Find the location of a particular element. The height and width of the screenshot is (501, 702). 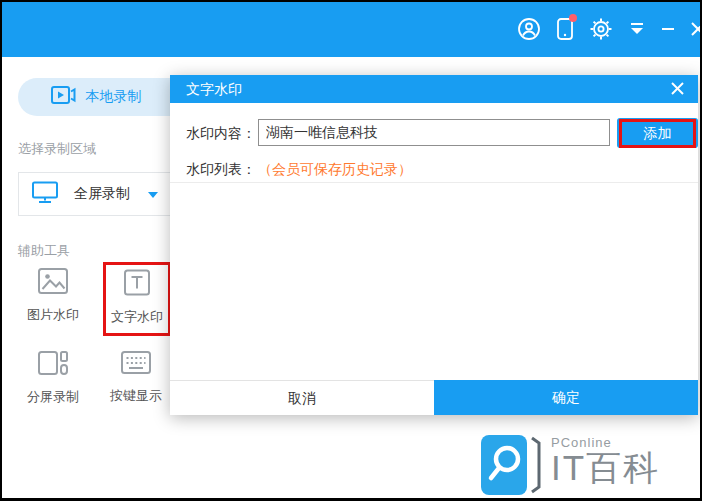

watermark-list-label: 水印列表： is located at coordinates (221, 170).